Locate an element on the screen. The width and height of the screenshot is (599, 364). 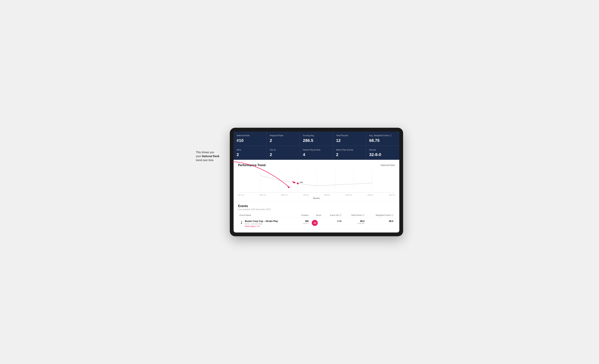
stat-regional-rank: Regional Rank 2 is located at coordinates (283, 139).